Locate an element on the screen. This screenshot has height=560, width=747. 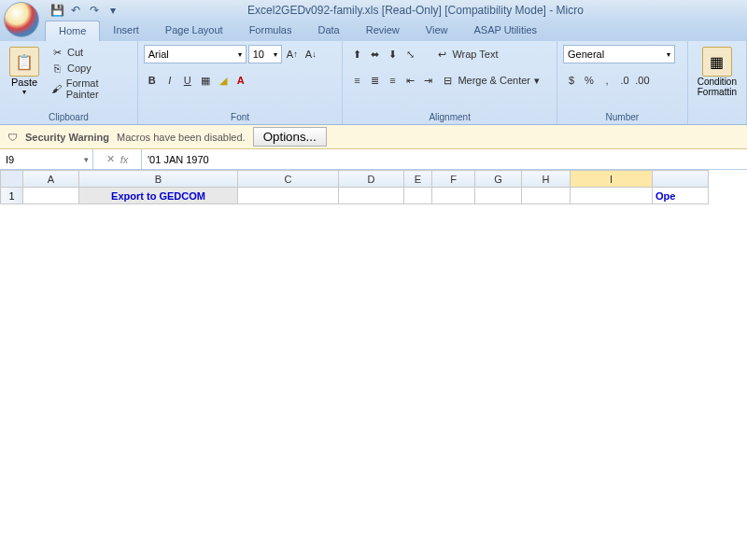
dec-decimal-button: .00 is located at coordinates (642, 80).